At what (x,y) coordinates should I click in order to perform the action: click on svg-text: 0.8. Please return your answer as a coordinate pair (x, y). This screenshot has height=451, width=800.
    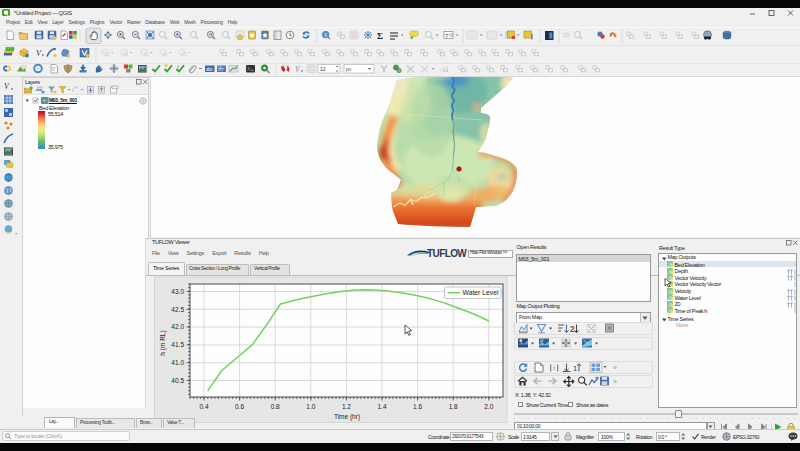
    Looking at the image, I should click on (276, 406).